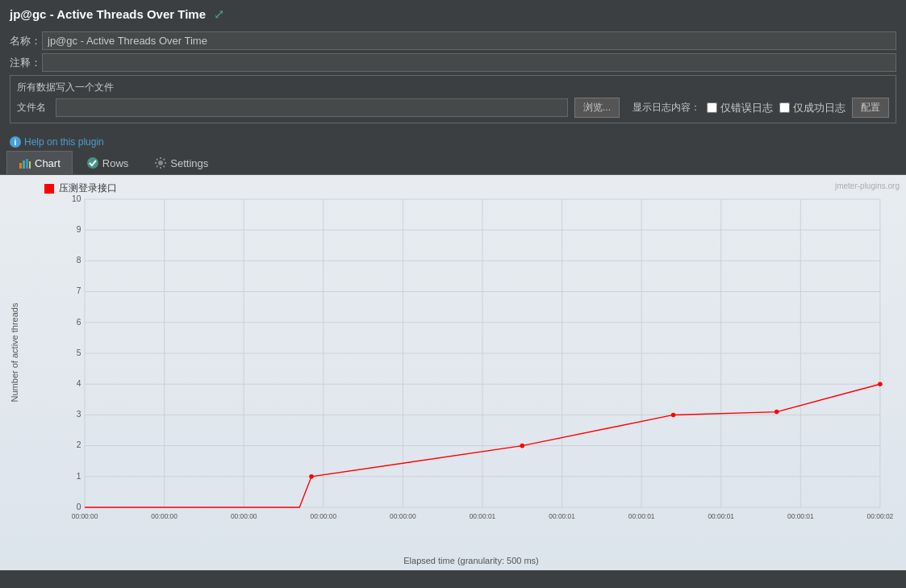  Describe the element at coordinates (761, 108) in the screenshot. I see `display-options: 显示日志内容： 仅错误日志 仅成功日志 配置` at that location.